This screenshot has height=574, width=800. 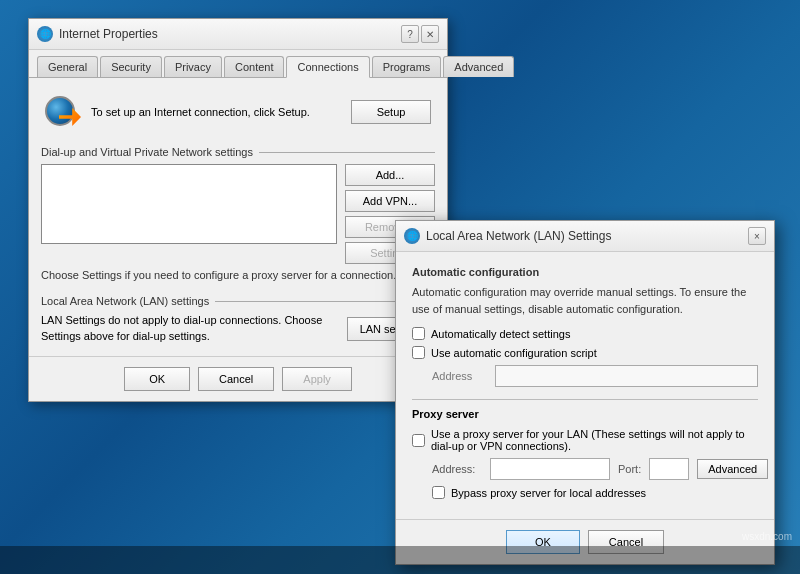 What do you see at coordinates (157, 379) in the screenshot?
I see `ip-ok-button: OK` at bounding box center [157, 379].